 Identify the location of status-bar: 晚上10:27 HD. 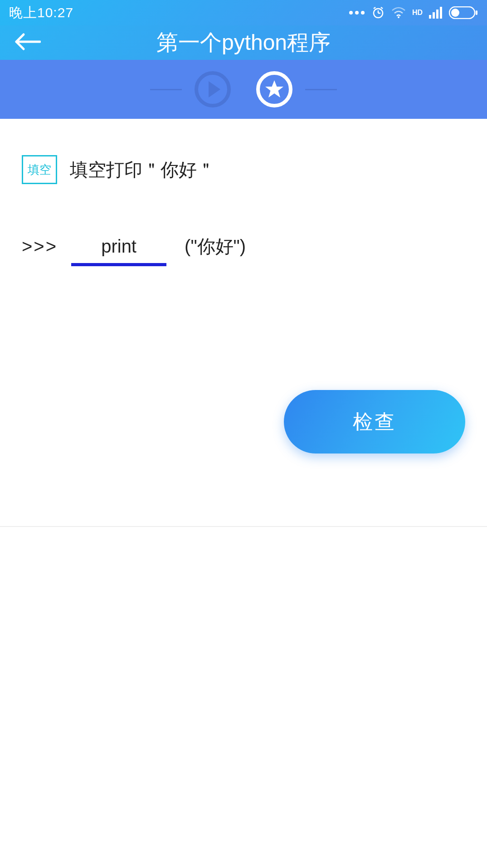
(244, 13).